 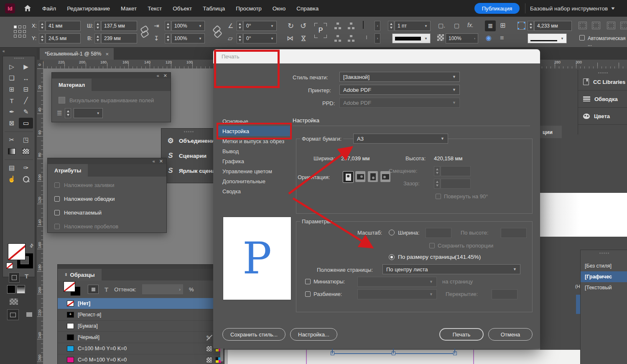 What do you see at coordinates (13, 315) in the screenshot?
I see `normal-view-mode-button` at bounding box center [13, 315].